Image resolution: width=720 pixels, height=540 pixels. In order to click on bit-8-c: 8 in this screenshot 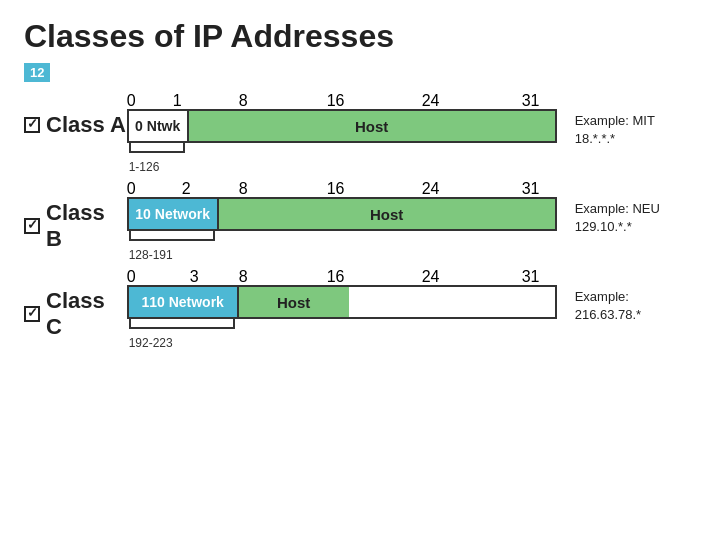, I will do `click(244, 277)`.